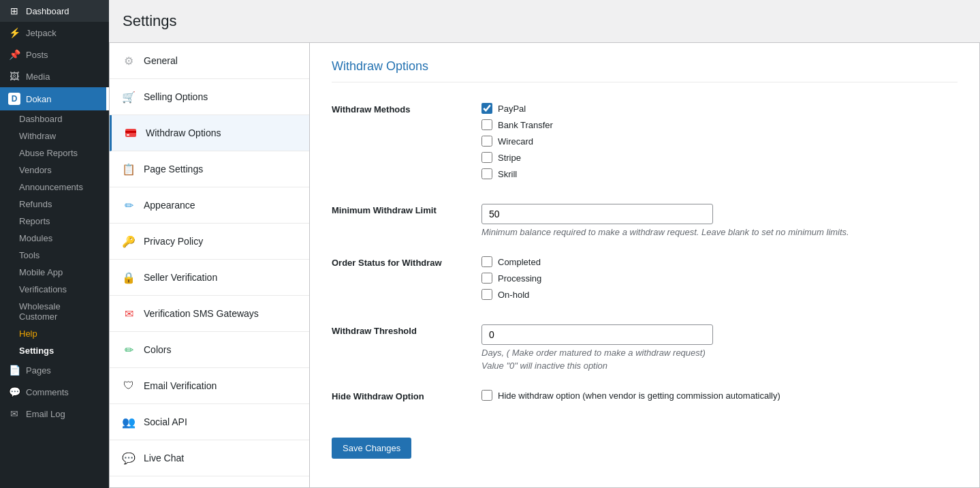  What do you see at coordinates (183, 133) in the screenshot?
I see `menu-label: Withdraw Options` at bounding box center [183, 133].